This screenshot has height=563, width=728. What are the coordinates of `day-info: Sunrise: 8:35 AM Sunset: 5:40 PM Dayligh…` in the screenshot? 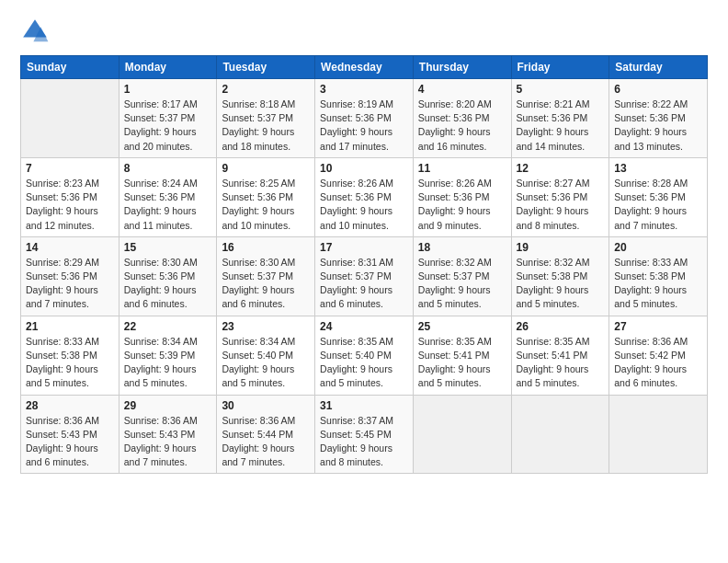 It's located at (364, 362).